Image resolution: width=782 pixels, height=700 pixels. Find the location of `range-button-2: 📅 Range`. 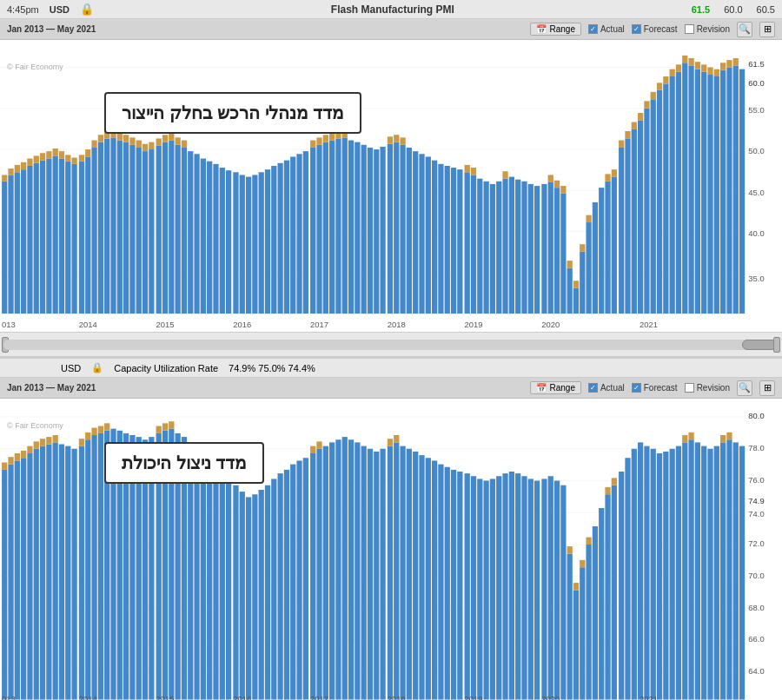

range-button-2: 📅 Range is located at coordinates (555, 387).